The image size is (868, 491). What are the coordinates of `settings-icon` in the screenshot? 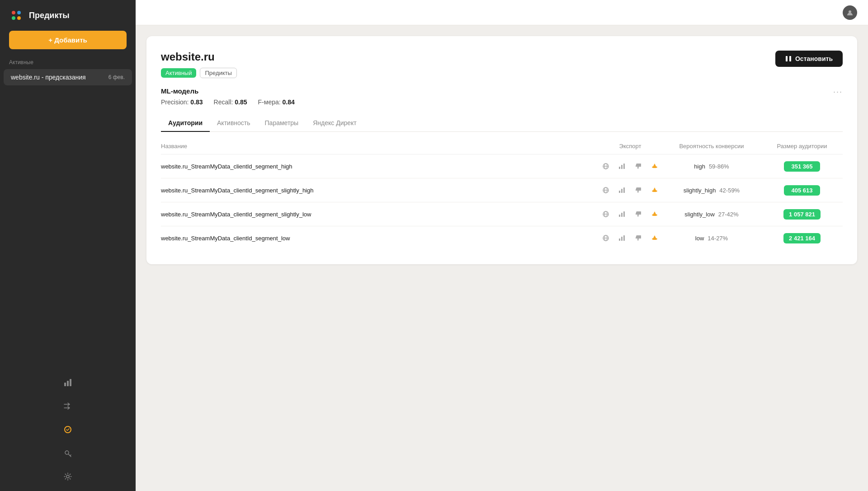 It's located at (68, 477).